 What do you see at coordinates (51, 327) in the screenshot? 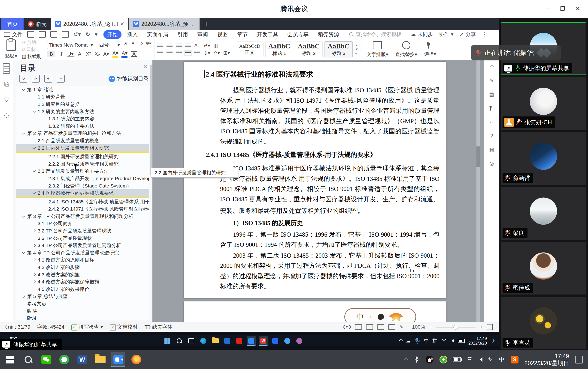
I see `word-count: 字数: 45424` at bounding box center [51, 327].